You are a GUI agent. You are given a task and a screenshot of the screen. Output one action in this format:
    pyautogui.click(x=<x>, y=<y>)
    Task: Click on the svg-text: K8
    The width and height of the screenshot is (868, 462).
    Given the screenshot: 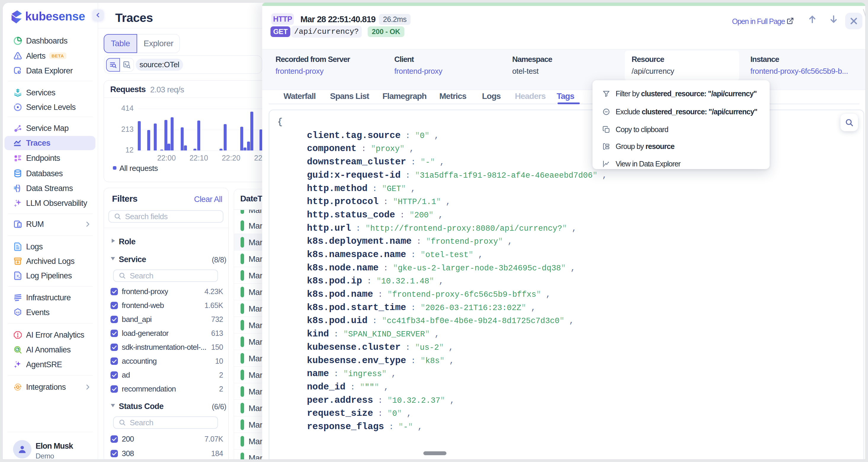 What is the action you would take?
    pyautogui.click(x=18, y=312)
    